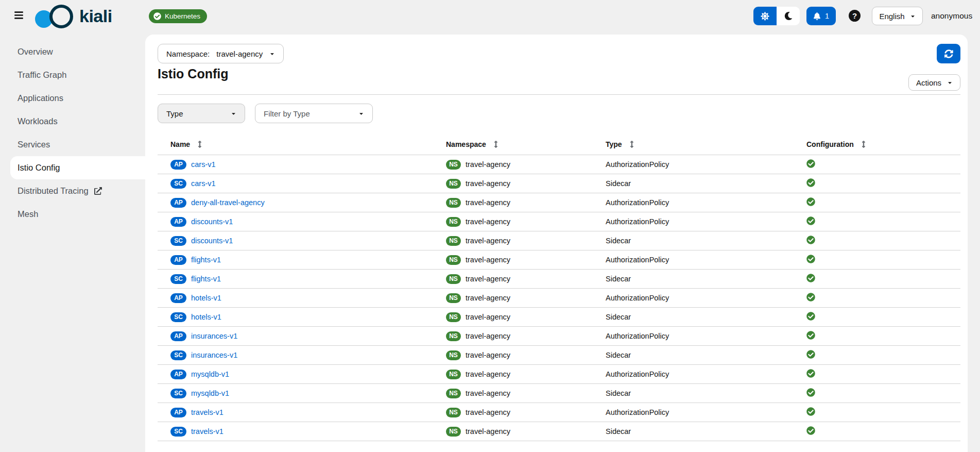 The height and width of the screenshot is (452, 980). What do you see at coordinates (877, 145) in the screenshot?
I see `column-header-configuration: Configuration` at bounding box center [877, 145].